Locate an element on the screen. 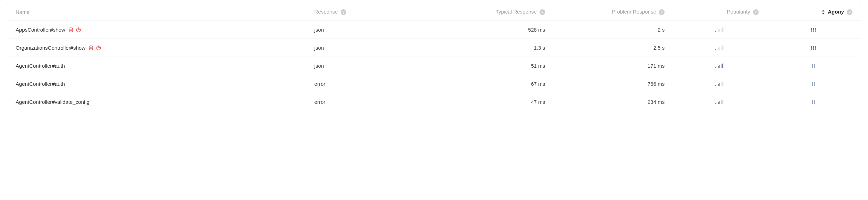 The height and width of the screenshot is (200, 868). cell-problem-response: 171 ms is located at coordinates (613, 66).